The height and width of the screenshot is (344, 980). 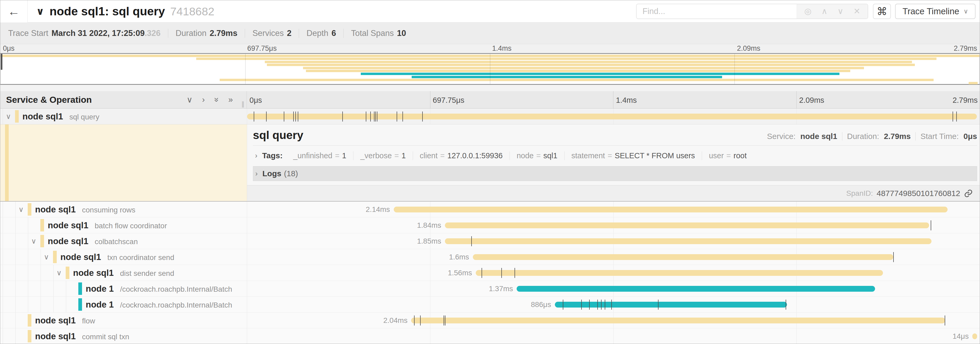 What do you see at coordinates (841, 11) in the screenshot?
I see `next-match-icon: ∨` at bounding box center [841, 11].